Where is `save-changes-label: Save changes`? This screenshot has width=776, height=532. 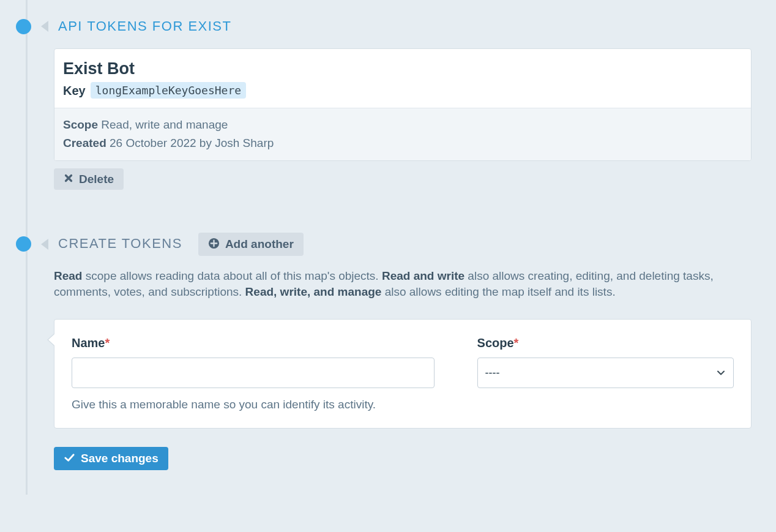 save-changes-label: Save changes is located at coordinates (120, 458).